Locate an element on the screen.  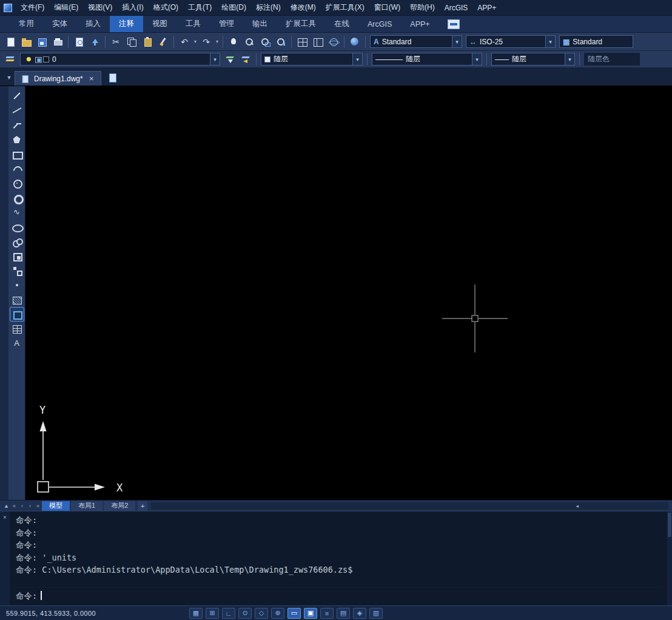
draw-tool-point is located at coordinates (17, 285).